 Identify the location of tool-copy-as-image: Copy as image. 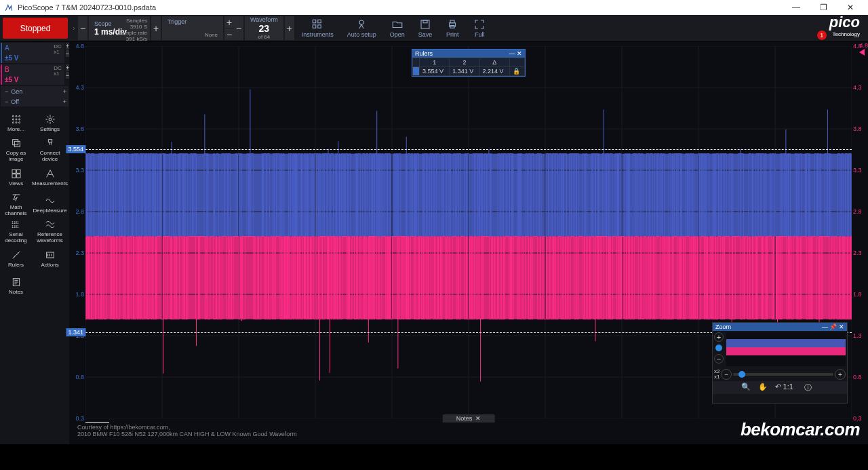
(16, 150).